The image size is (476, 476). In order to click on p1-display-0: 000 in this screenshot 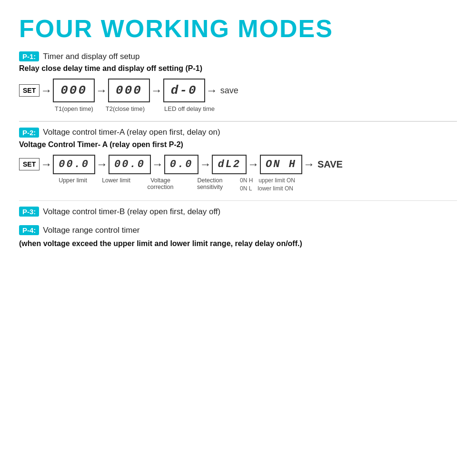, I will do `click(74, 90)`.